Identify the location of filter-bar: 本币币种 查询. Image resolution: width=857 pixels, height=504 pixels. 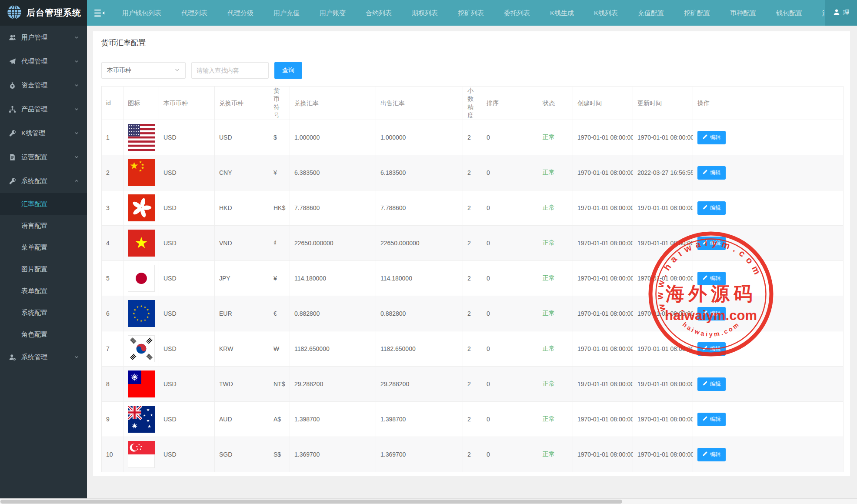
(476, 70).